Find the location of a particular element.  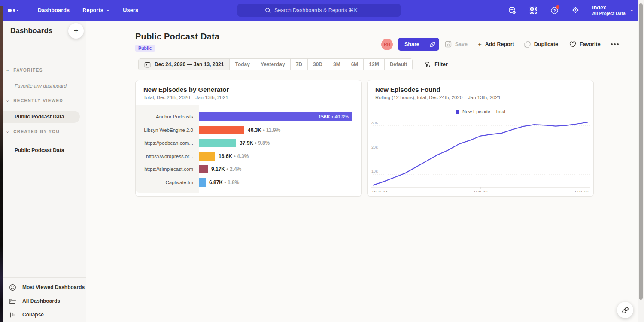

date-presets: TodayYesterday7D30D3M6M12MDefault is located at coordinates (321, 64).